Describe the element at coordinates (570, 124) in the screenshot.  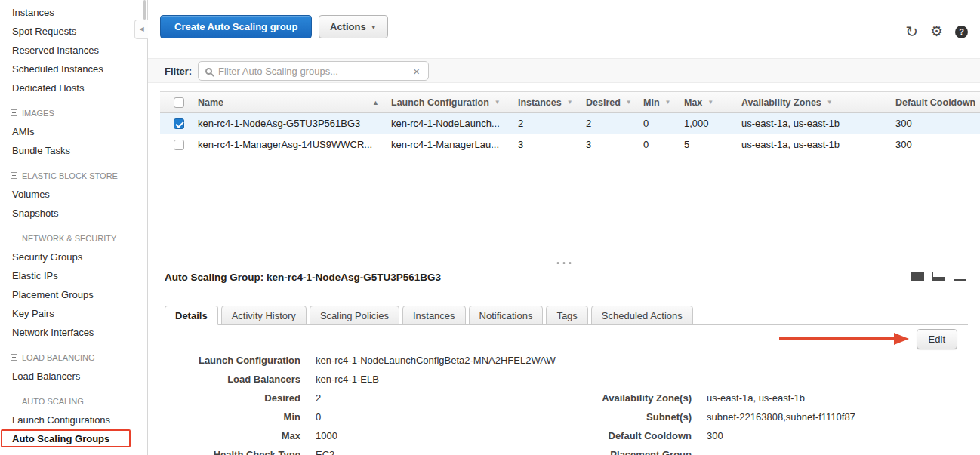
I see `table-row: ken-rc4-1-NodeAsg-G5TU3P561BG3 ken-rc4-1…` at that location.